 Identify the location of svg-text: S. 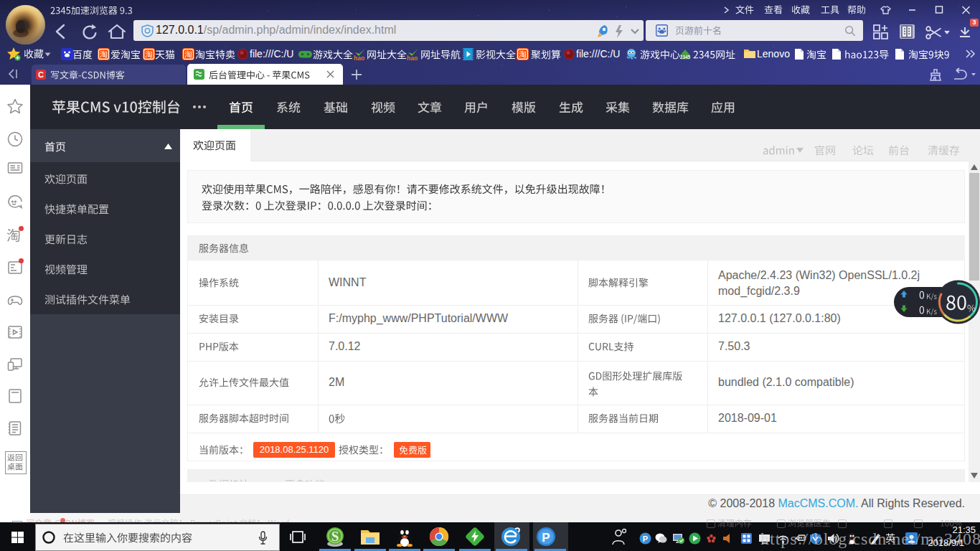
(336, 537).